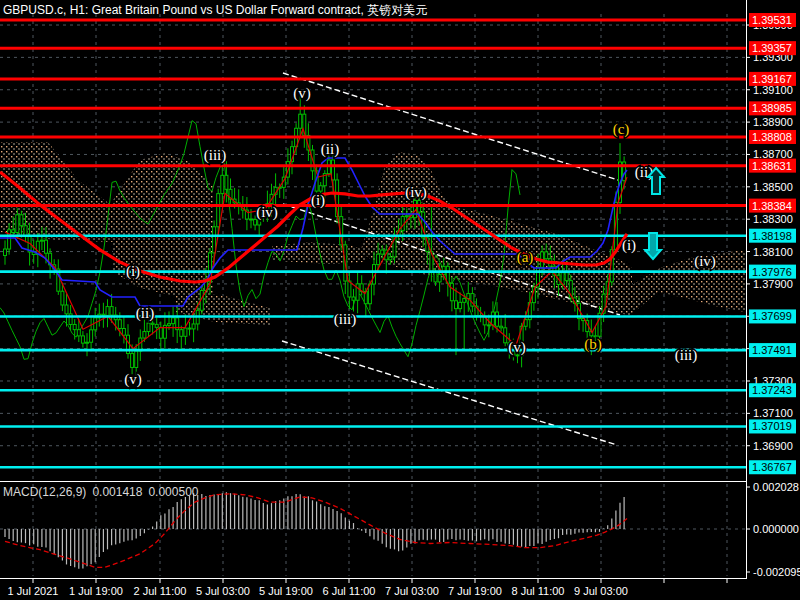 The width and height of the screenshot is (800, 600). What do you see at coordinates (601, 591) in the screenshot?
I see `time-tick-label: 9 Jul 03:00` at bounding box center [601, 591].